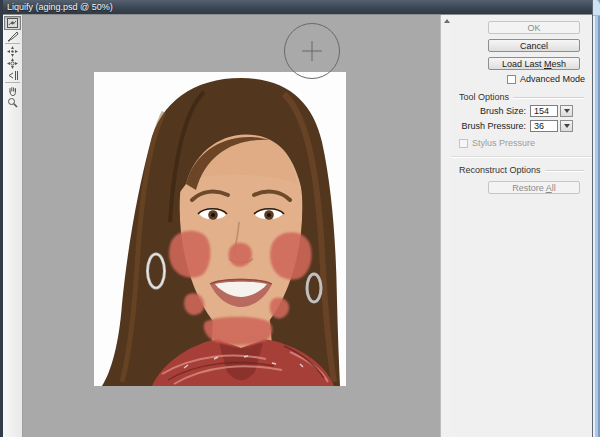 The width and height of the screenshot is (600, 437). Describe the element at coordinates (503, 111) in the screenshot. I see `brush-size-label: Brush Size:` at that location.